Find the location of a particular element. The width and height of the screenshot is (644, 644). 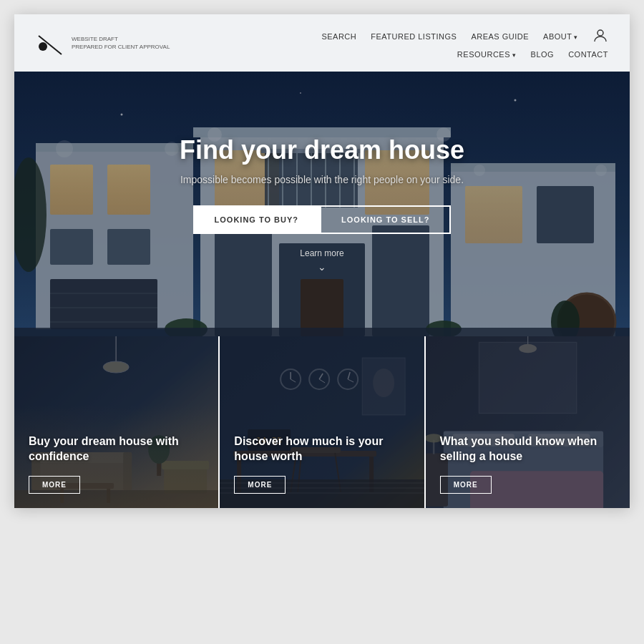

card-selling: What you should know when selling a hous… is located at coordinates (528, 422).